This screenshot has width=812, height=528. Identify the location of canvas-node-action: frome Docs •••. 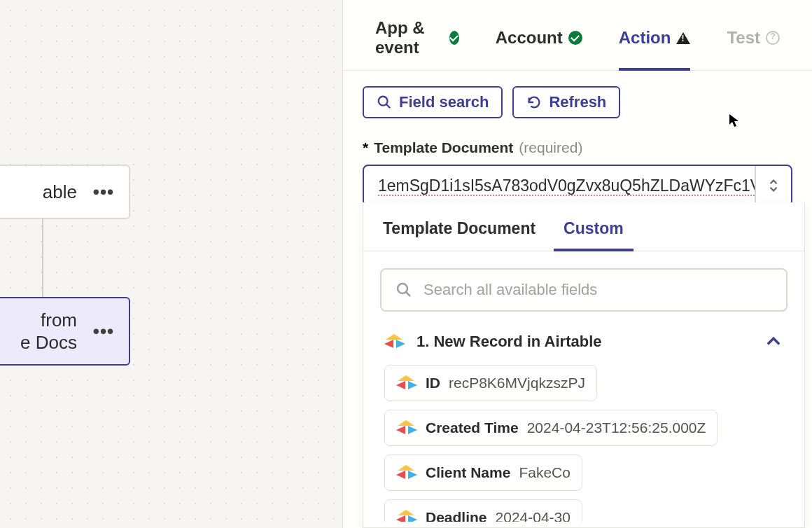
(65, 331).